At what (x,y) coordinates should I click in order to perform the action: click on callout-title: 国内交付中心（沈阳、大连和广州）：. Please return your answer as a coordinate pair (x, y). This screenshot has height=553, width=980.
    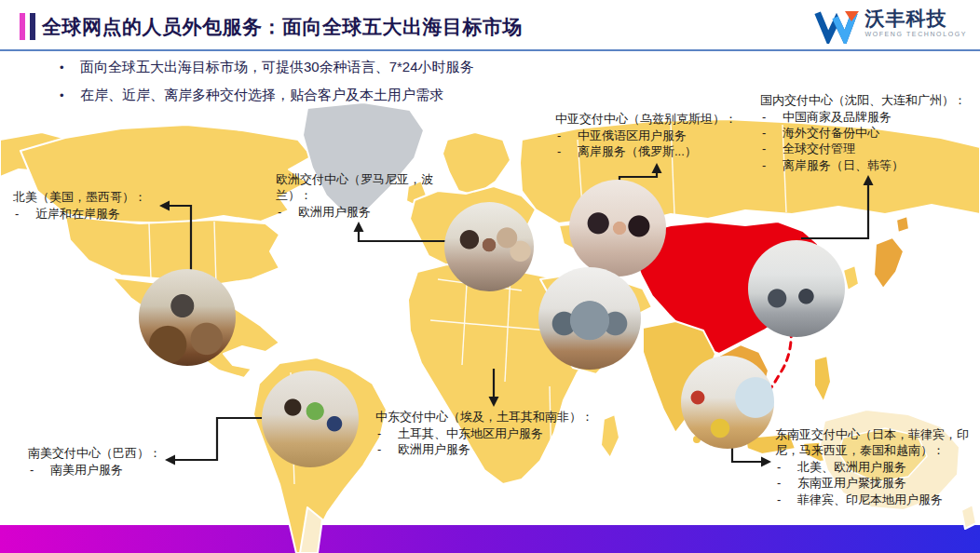
    Looking at the image, I should click on (870, 101).